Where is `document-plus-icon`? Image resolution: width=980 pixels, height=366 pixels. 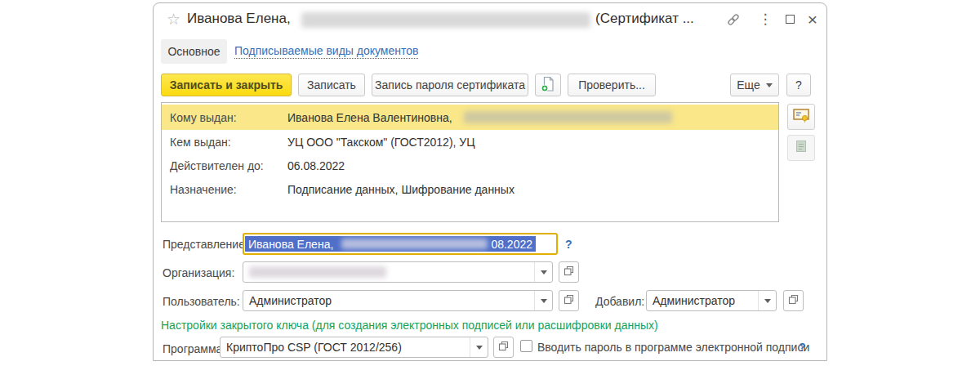 document-plus-icon is located at coordinates (548, 85).